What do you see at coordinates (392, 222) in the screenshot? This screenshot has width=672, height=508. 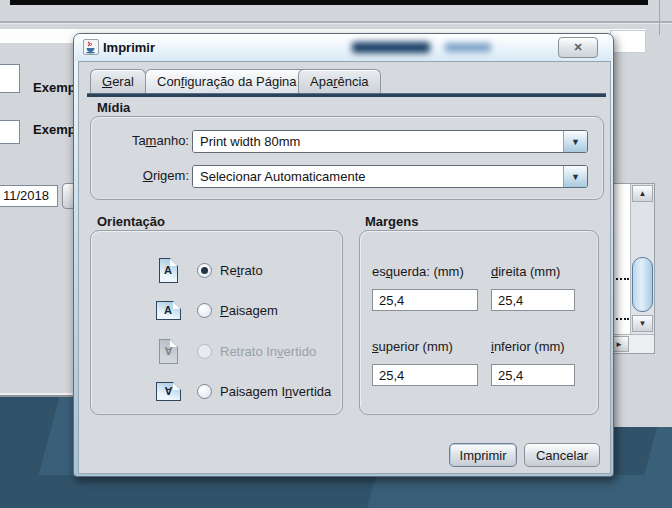 I see `margins-group-title: Margens` at bounding box center [392, 222].